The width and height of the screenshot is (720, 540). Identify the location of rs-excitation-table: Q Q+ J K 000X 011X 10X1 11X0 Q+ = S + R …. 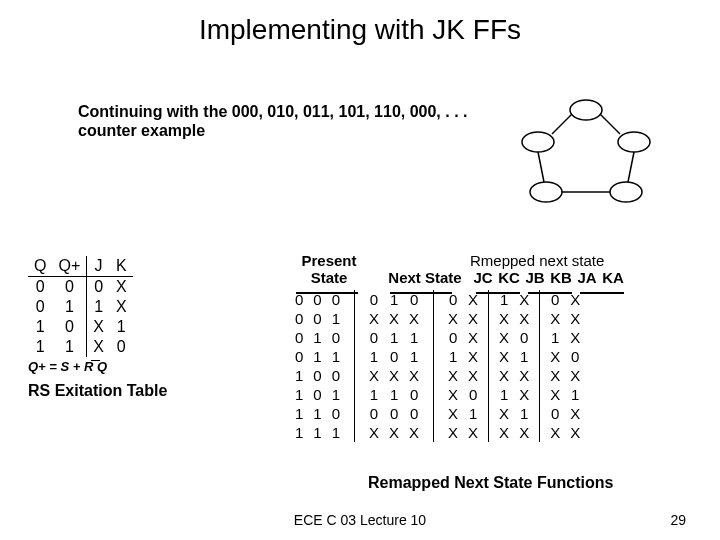
(98, 328).